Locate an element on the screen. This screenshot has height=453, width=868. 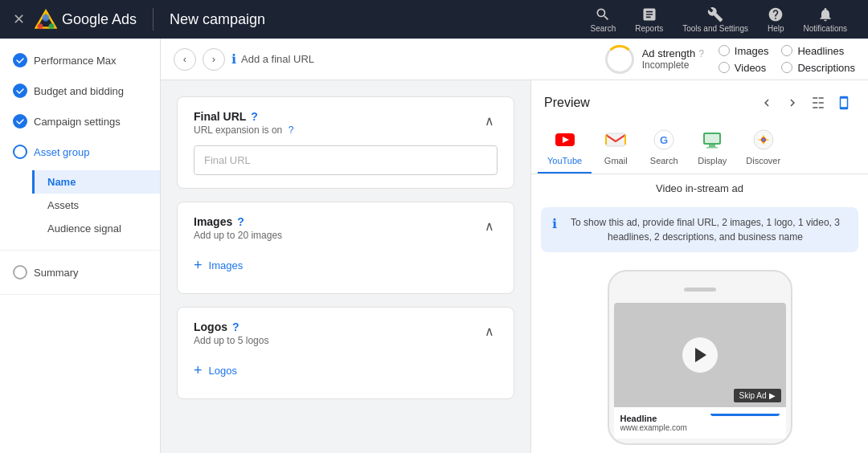
plus-icon-logos: + is located at coordinates (198, 371).